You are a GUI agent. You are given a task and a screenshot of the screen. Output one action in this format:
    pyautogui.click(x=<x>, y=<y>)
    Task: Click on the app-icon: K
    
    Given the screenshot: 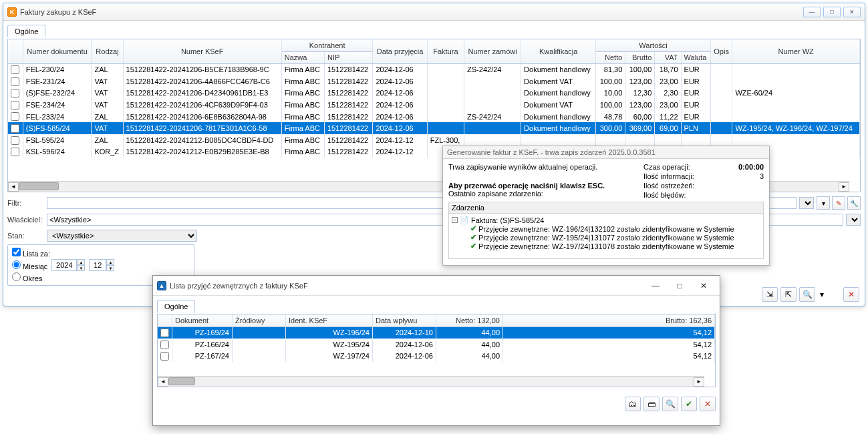 What is the action you would take?
    pyautogui.click(x=12, y=12)
    